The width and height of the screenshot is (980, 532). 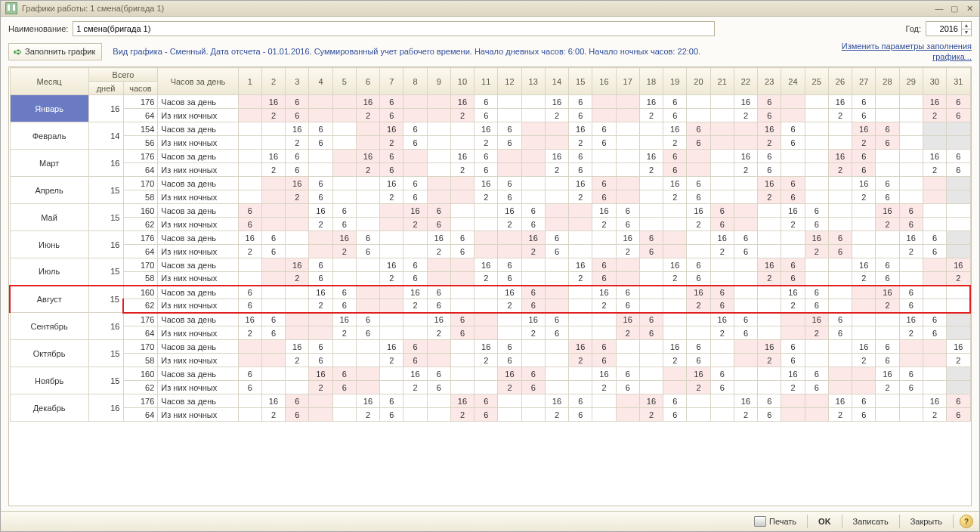 What do you see at coordinates (675, 82) in the screenshot?
I see `col-day-19: 19` at bounding box center [675, 82].